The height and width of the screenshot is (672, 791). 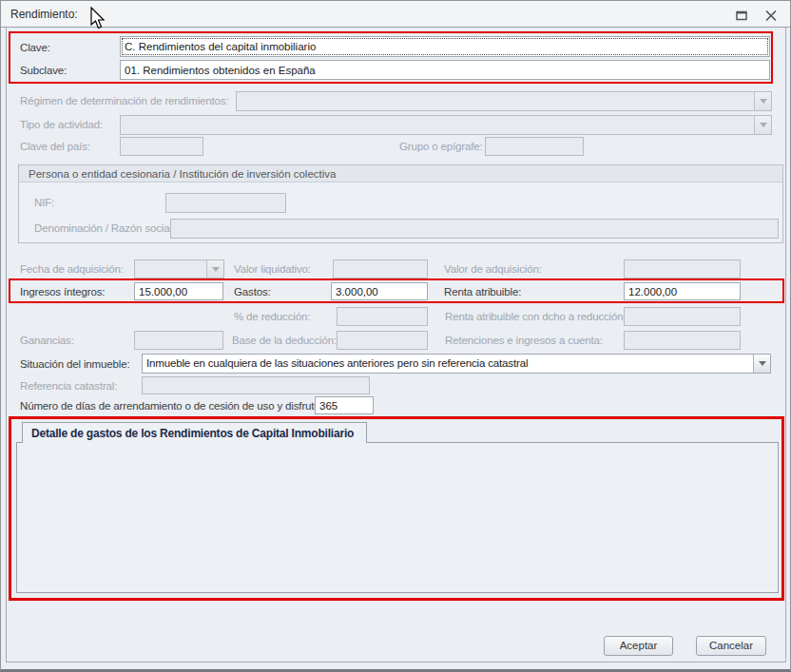 I want to click on fecha-adquisicion-label: Fecha de adquisición:, so click(x=72, y=269).